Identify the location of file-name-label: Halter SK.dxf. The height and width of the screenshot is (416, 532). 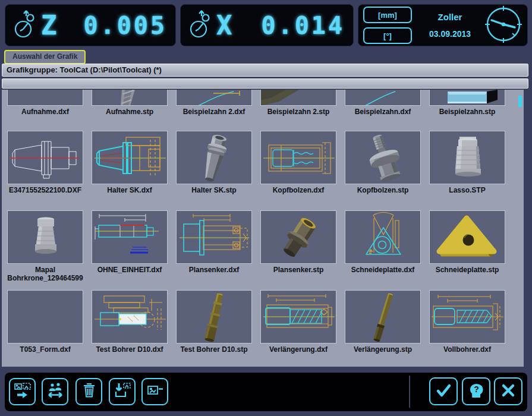
(130, 190).